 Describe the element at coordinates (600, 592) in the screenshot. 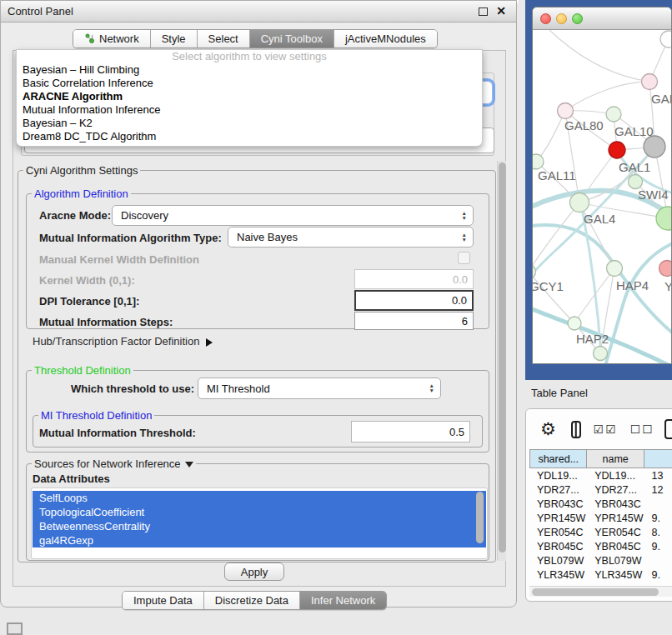

I see `horizontal-scrollbar` at that location.